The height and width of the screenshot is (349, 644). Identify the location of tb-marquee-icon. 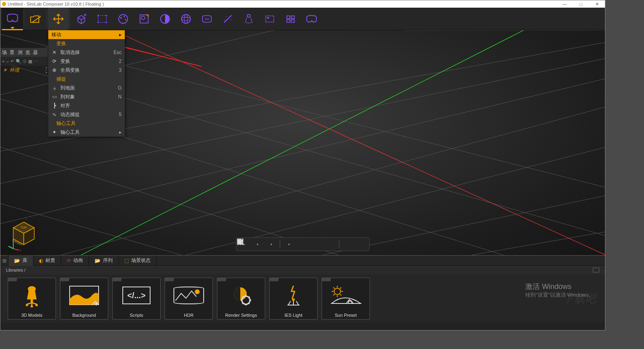
(102, 19).